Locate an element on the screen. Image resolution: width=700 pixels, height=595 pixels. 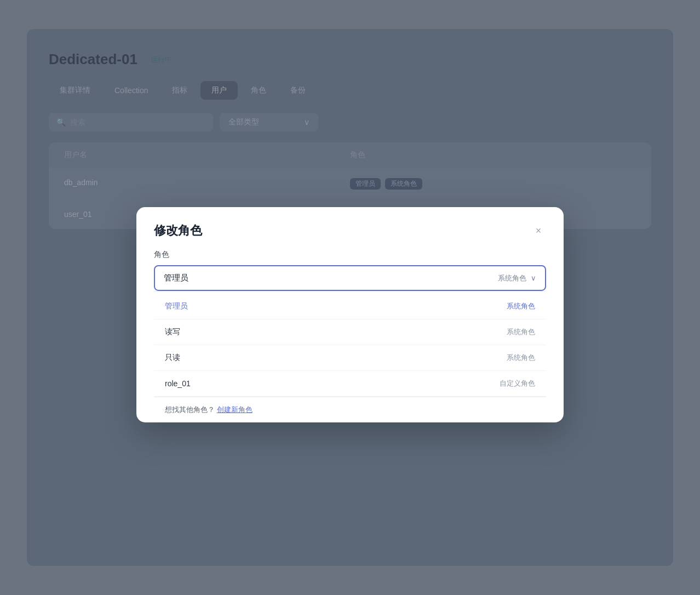
dropdown-item-role01: role_01 自定义角色 is located at coordinates (350, 384).